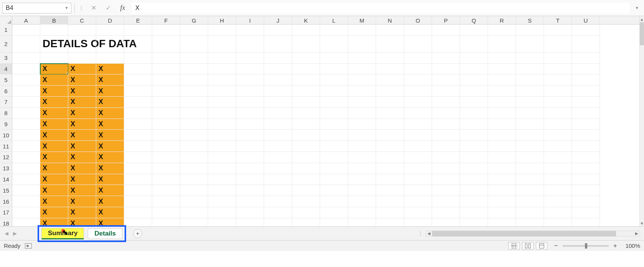 This screenshot has width=644, height=267. Describe the element at coordinates (81, 8) in the screenshot. I see `formula-bar-handle-icon: ⋮` at that location.